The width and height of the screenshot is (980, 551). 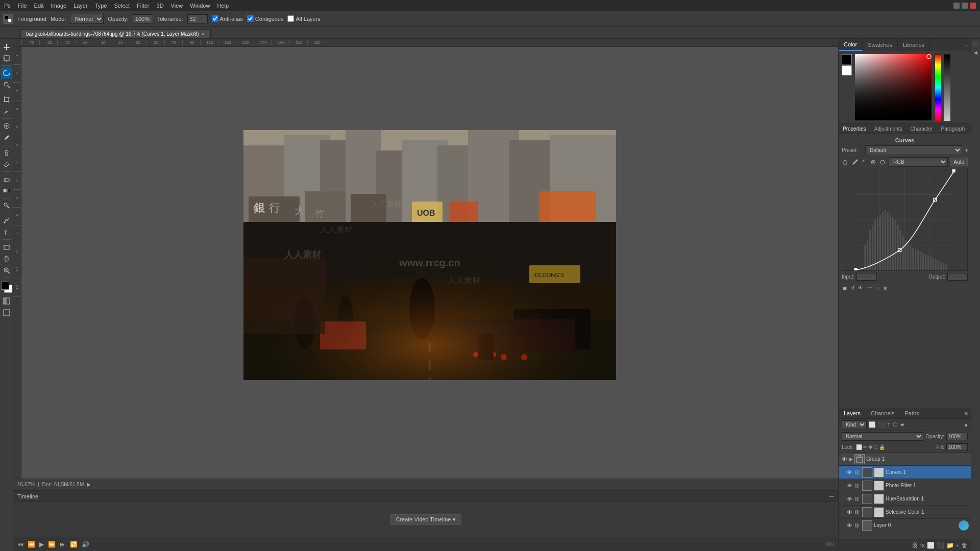 What do you see at coordinates (86, 544) in the screenshot?
I see `timeline-audio: 🔊` at bounding box center [86, 544].